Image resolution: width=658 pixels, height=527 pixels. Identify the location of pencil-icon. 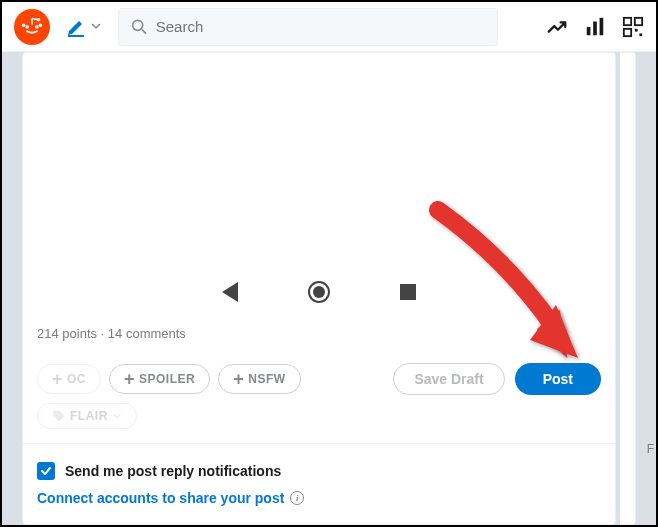
(76, 27).